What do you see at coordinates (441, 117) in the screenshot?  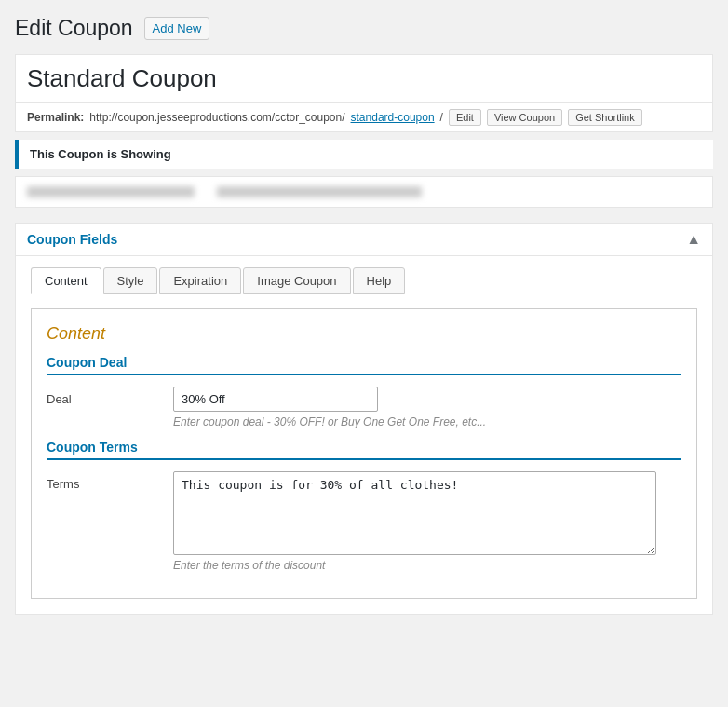 I see `permalink-slash: /` at bounding box center [441, 117].